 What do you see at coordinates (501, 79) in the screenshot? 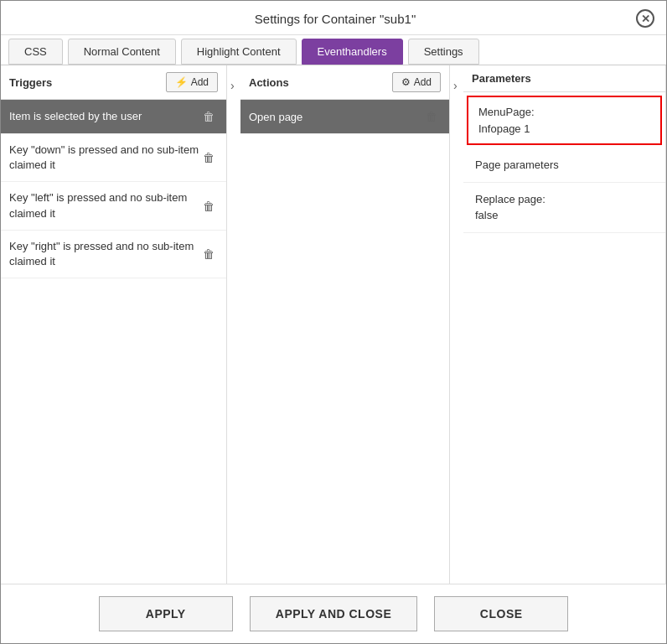
I see `parameters-title: Parameters` at bounding box center [501, 79].